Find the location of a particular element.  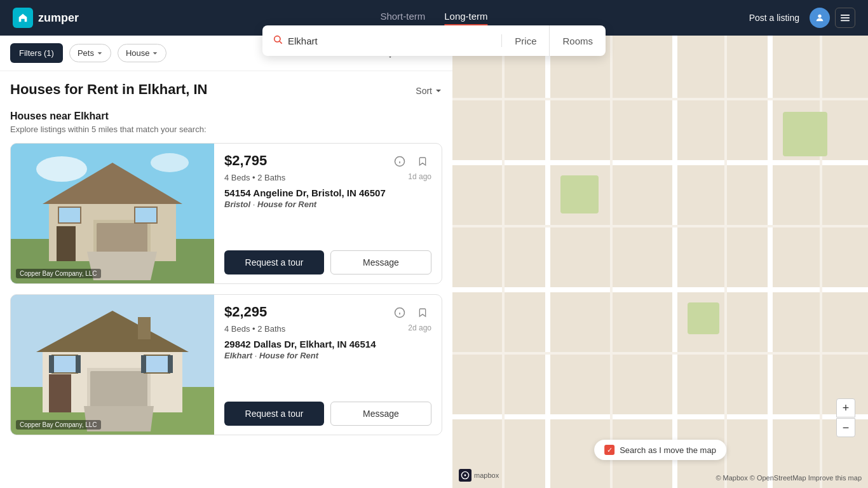

card-info-2: $2,295 4 Beds • 2 Baths is located at coordinates (328, 365).